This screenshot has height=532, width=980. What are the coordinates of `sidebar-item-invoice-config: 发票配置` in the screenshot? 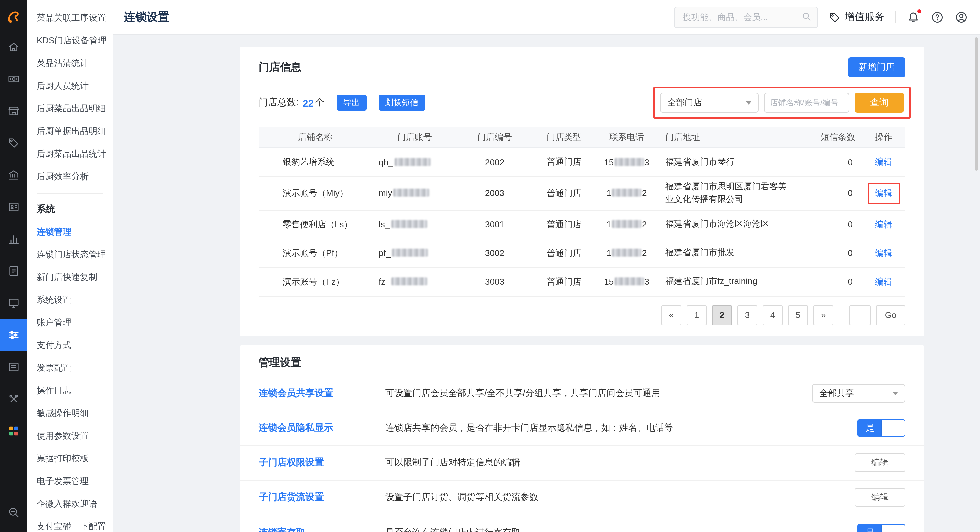 It's located at (70, 368).